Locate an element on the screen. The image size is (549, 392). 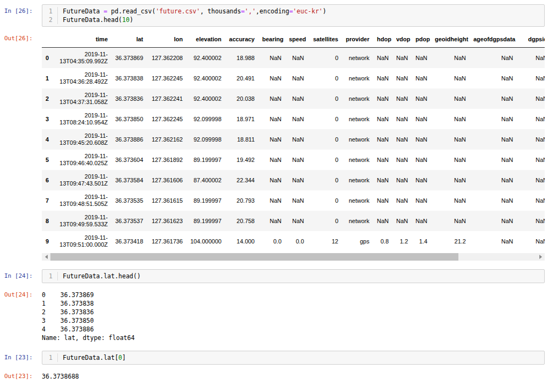
code-editor-26: 1FutureData = pd.read_csv('future.csv', … is located at coordinates (293, 16).